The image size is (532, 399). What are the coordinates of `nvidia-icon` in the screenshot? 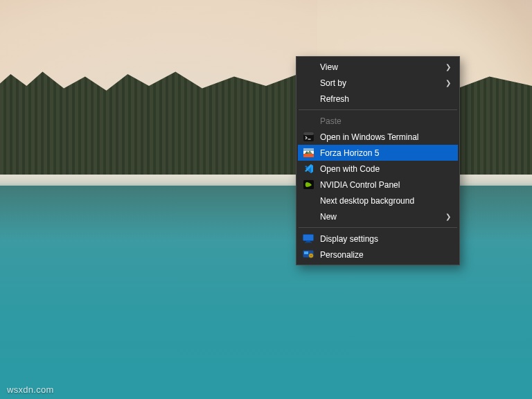 It's located at (308, 185).